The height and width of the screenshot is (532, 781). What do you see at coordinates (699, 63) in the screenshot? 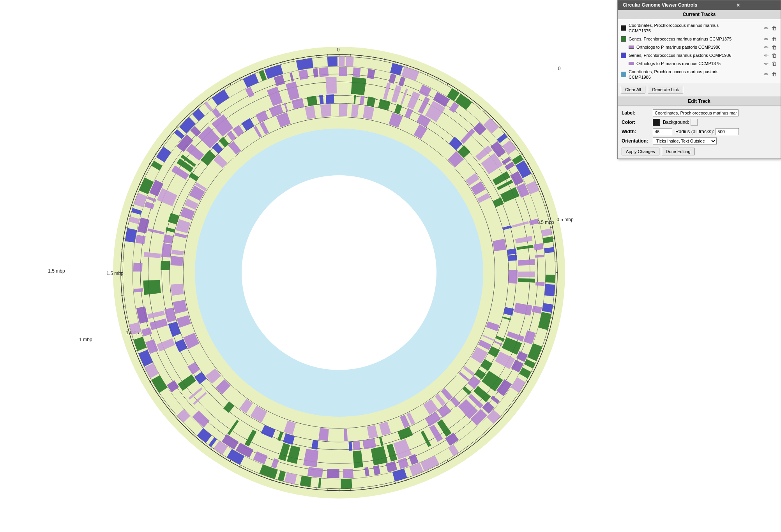
I see `track-name-label: Orthologs to P. marinus marinus CCMP1375` at bounding box center [699, 63].